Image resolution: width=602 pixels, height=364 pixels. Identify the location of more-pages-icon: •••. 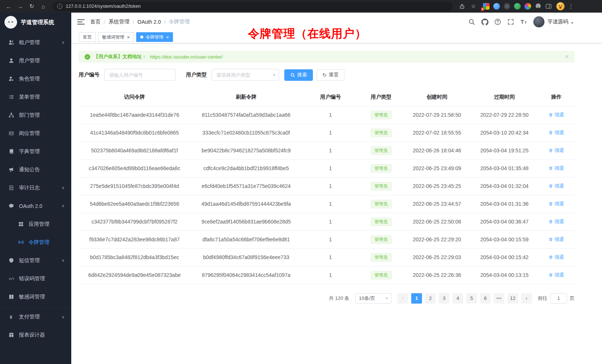
(499, 298).